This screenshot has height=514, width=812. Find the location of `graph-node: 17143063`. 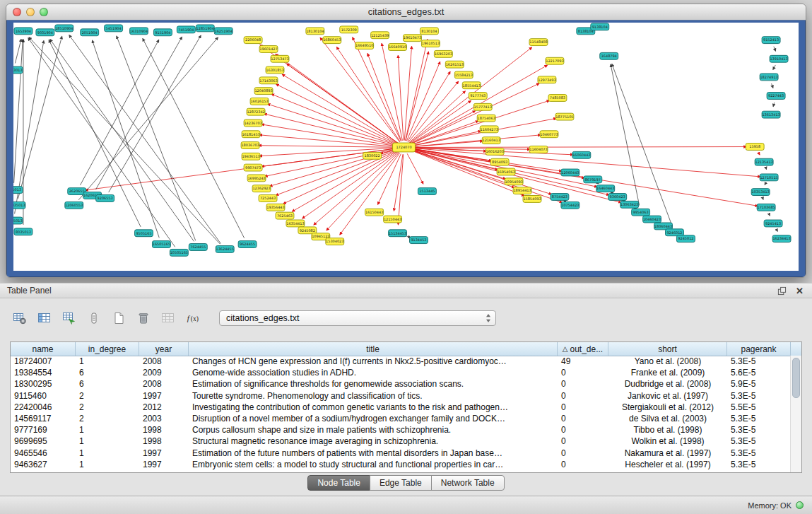

graph-node: 17143063 is located at coordinates (269, 81).